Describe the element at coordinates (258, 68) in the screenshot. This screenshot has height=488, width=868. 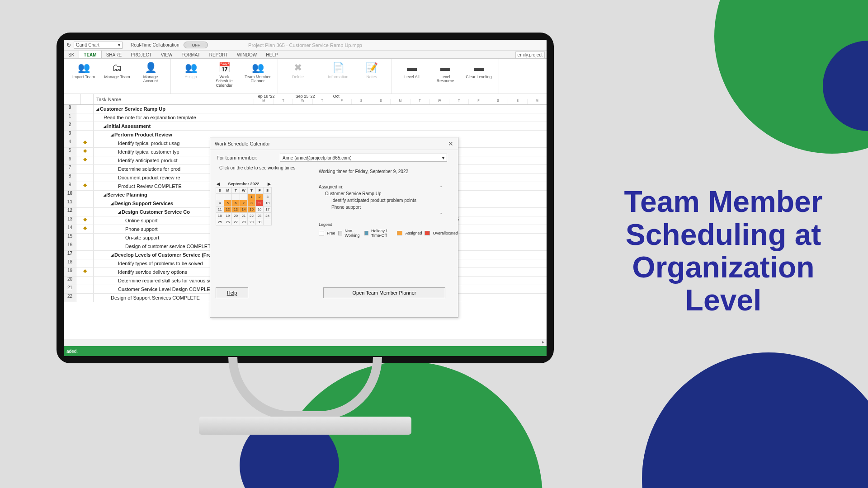
I see `team-member-planner-icon: 👥` at that location.